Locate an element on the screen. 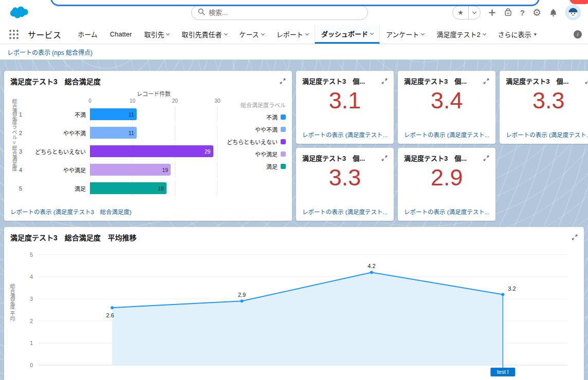 The image size is (588, 380). favorites-caret-button is located at coordinates (474, 12).